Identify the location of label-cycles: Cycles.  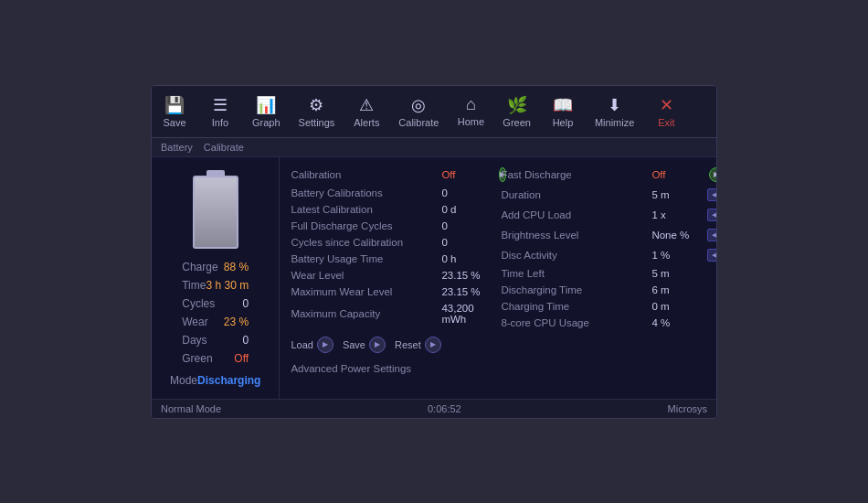
(198, 304).